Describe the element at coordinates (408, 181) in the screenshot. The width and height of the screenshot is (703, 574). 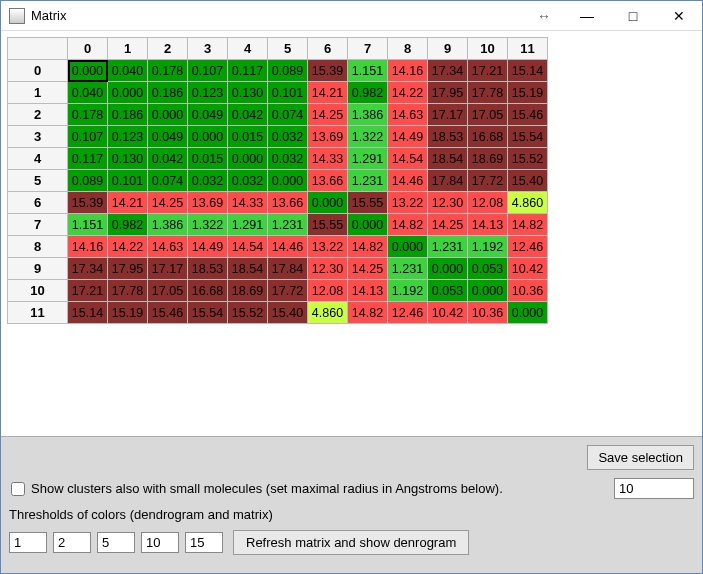
I see `matrix-cell: 14.46` at that location.